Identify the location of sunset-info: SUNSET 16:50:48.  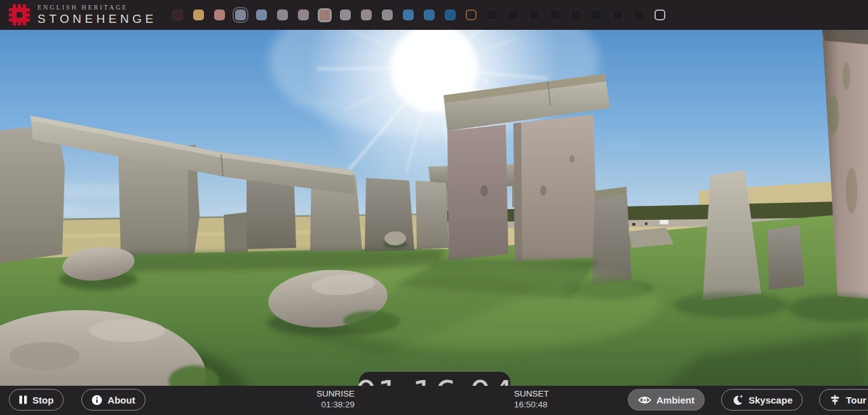
(555, 399).